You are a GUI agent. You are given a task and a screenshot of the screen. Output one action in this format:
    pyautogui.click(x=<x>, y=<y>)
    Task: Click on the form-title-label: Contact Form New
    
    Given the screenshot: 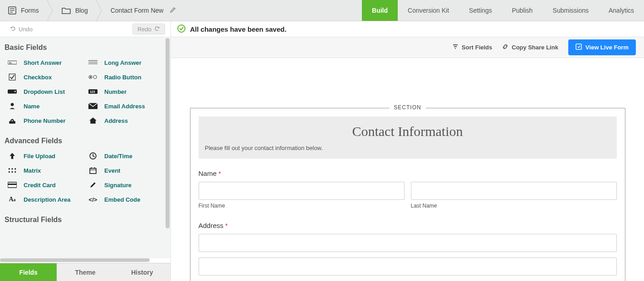 What is the action you would take?
    pyautogui.click(x=137, y=10)
    